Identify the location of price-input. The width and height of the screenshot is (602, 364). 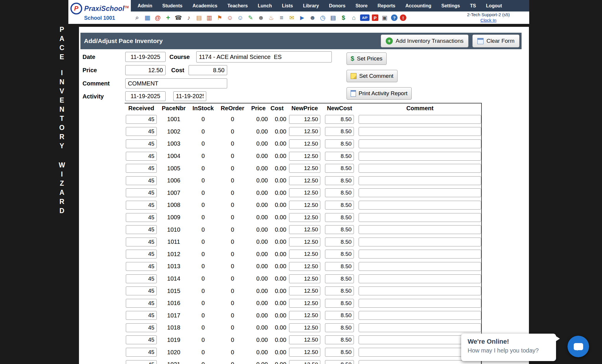
(146, 70).